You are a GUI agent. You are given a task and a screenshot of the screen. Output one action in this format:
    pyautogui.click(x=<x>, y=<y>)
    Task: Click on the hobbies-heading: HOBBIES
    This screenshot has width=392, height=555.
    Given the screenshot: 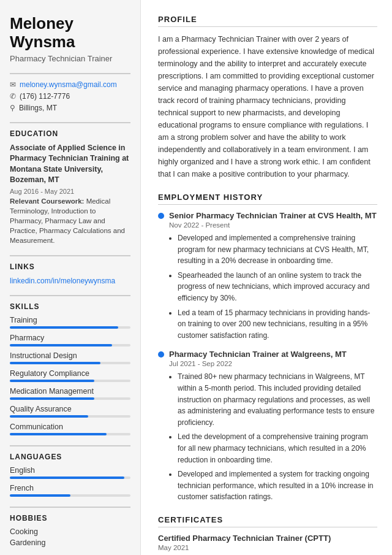 What is the action you would take?
    pyautogui.click(x=70, y=518)
    